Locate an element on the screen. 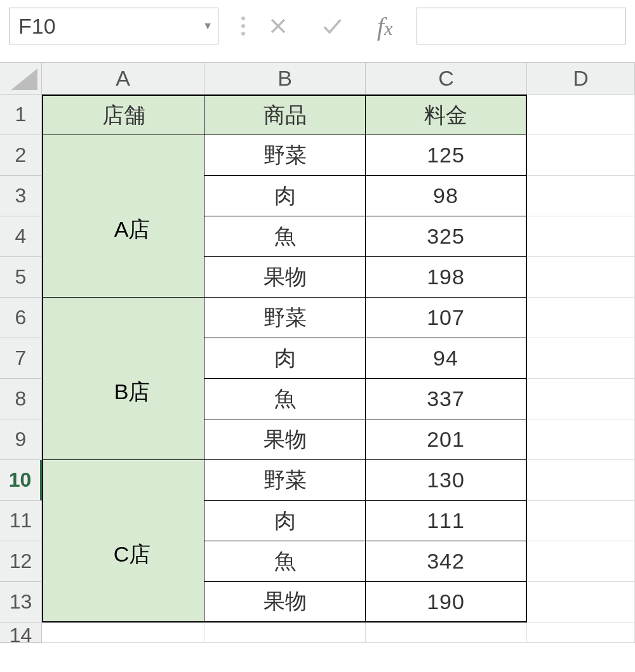  cell-D7 is located at coordinates (581, 359).